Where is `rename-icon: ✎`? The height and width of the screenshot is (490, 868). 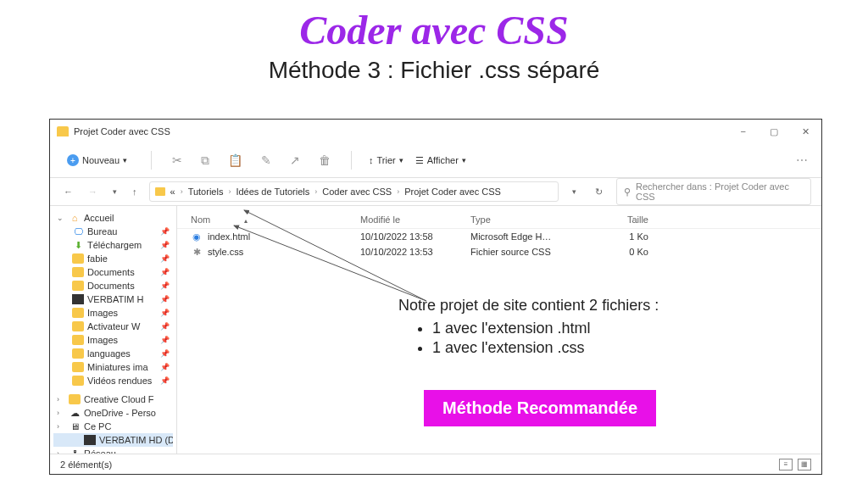 rename-icon: ✎ is located at coordinates (266, 160).